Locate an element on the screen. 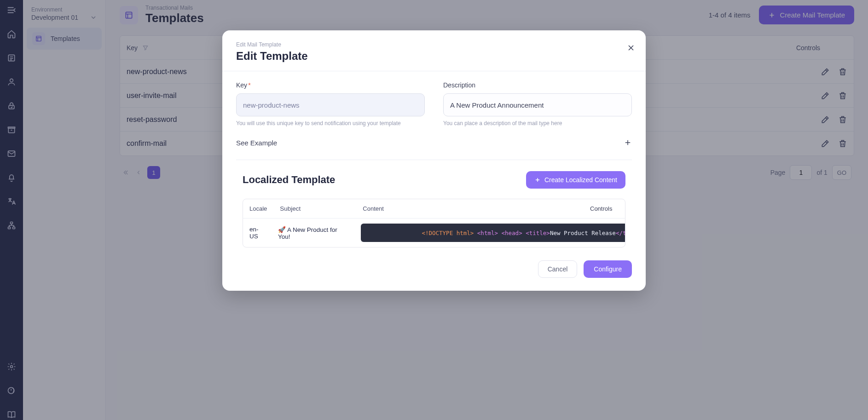 The height and width of the screenshot is (420, 868). localized-table: Locale Subject Content Controls en-US 🚀 … is located at coordinates (434, 223).